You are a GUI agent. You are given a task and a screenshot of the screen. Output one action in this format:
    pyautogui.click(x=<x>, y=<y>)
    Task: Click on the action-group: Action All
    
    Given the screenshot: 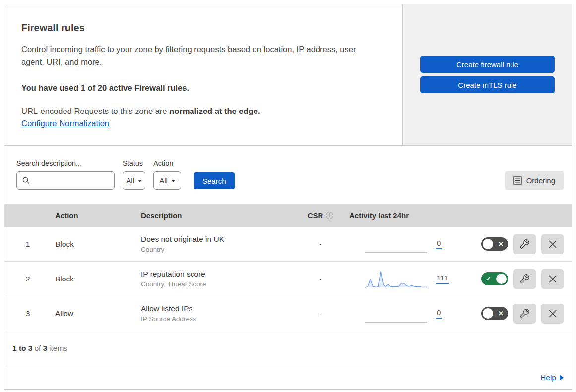 What is the action you would take?
    pyautogui.click(x=167, y=174)
    